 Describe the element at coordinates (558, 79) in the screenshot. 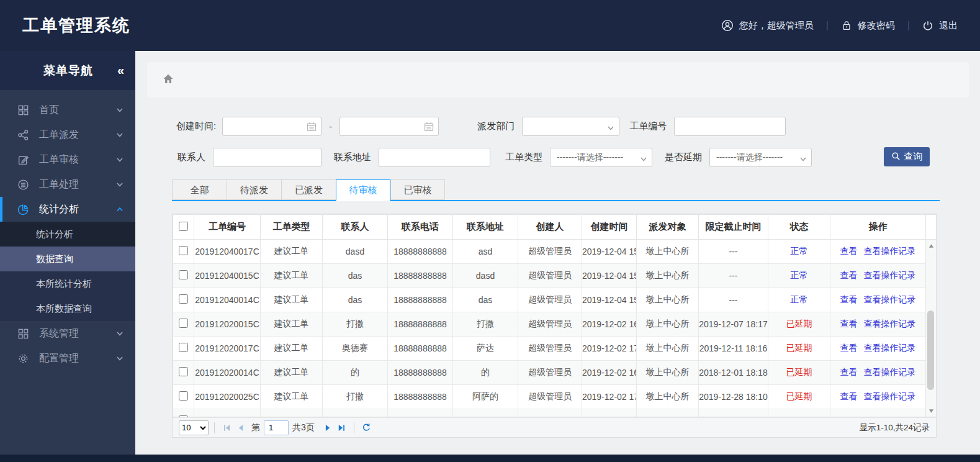

I see `breadcrumb` at that location.